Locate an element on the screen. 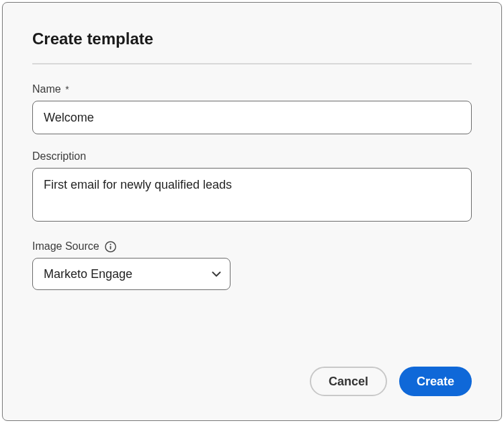 Image resolution: width=504 pixels, height=423 pixels. required-asterisk: * is located at coordinates (67, 89).